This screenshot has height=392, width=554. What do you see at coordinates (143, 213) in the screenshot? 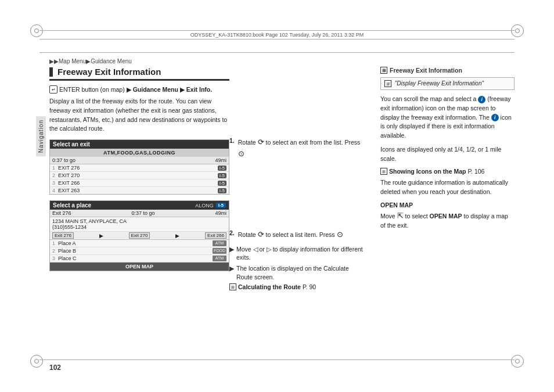
I see `screen2-info-left: 0:37 to go` at bounding box center [143, 213].